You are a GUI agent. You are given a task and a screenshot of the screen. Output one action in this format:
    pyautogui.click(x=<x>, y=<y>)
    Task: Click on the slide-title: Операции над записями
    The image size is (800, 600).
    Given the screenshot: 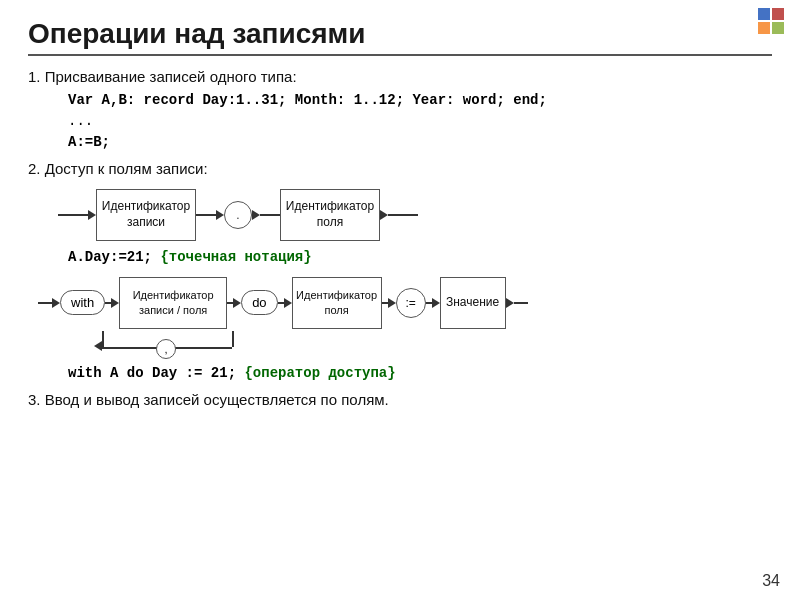 What is the action you would take?
    pyautogui.click(x=400, y=37)
    